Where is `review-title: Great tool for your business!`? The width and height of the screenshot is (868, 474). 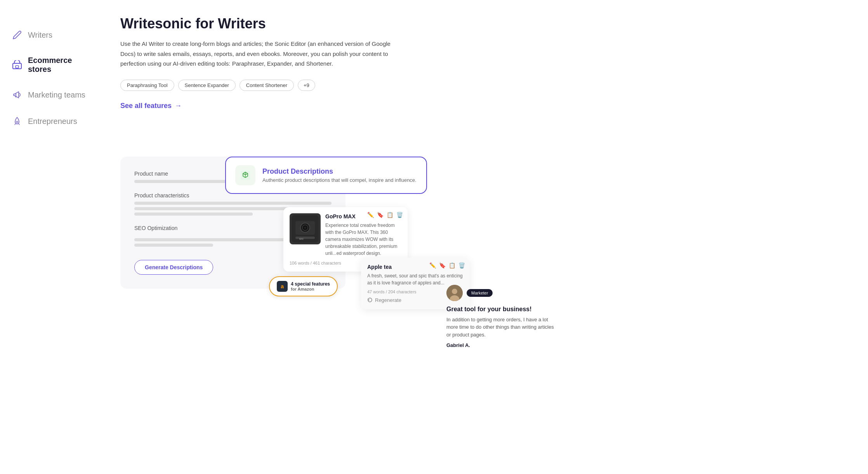 review-title: Great tool for your business! is located at coordinates (501, 309).